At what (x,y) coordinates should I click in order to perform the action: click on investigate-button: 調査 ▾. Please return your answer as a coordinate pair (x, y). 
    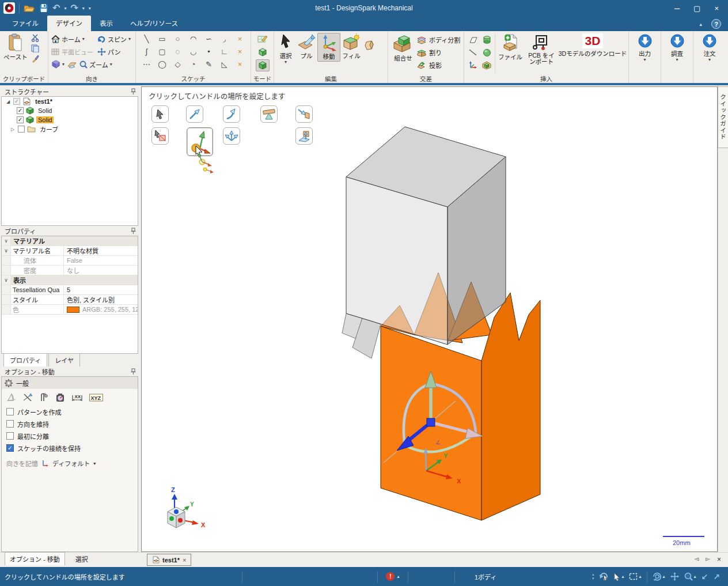
    Looking at the image, I should click on (677, 47).